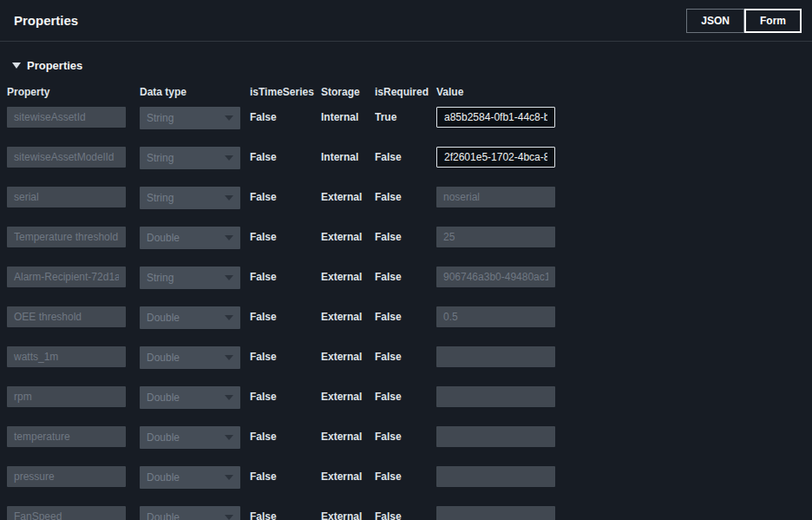  What do you see at coordinates (348, 92) in the screenshot?
I see `column-header-storage: Storage` at bounding box center [348, 92].